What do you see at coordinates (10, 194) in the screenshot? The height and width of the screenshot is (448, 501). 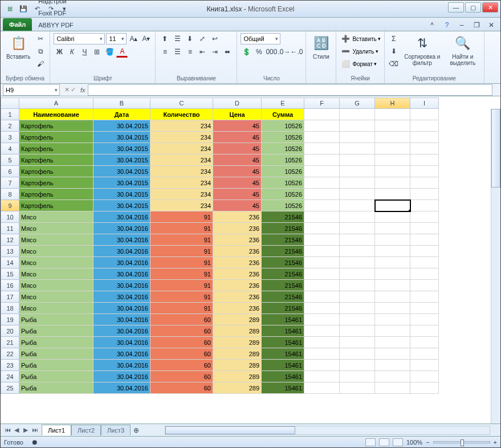 I see `row-header-8: 8` at bounding box center [10, 194].